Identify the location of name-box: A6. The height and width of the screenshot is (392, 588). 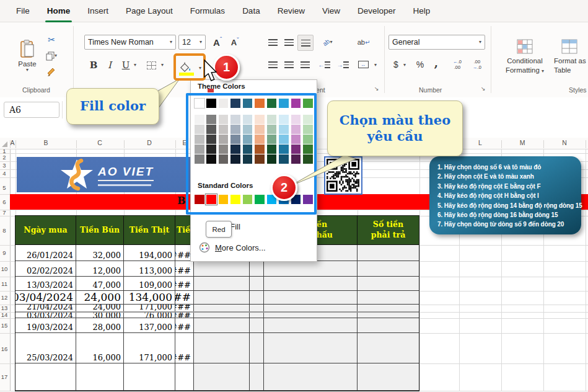
(32, 110).